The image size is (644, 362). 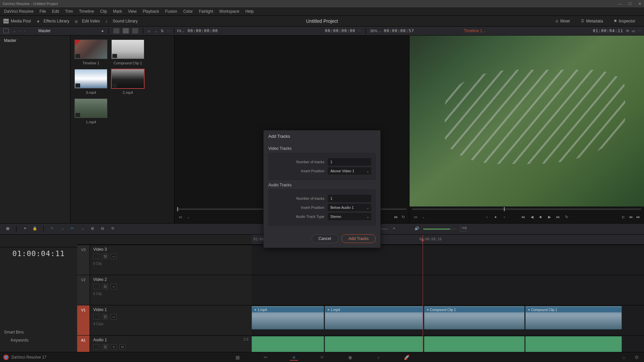 I want to click on fusion-page-icon: ⚛, so click(x=322, y=357).